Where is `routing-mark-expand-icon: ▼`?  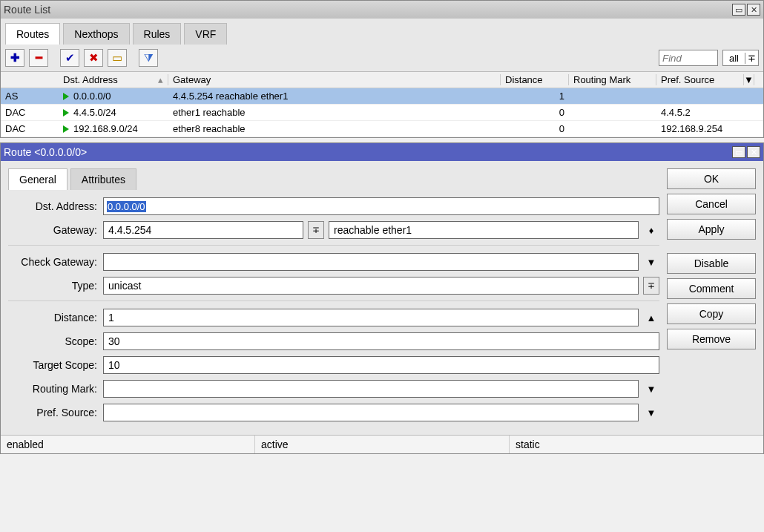
routing-mark-expand-icon: ▼ is located at coordinates (651, 389).